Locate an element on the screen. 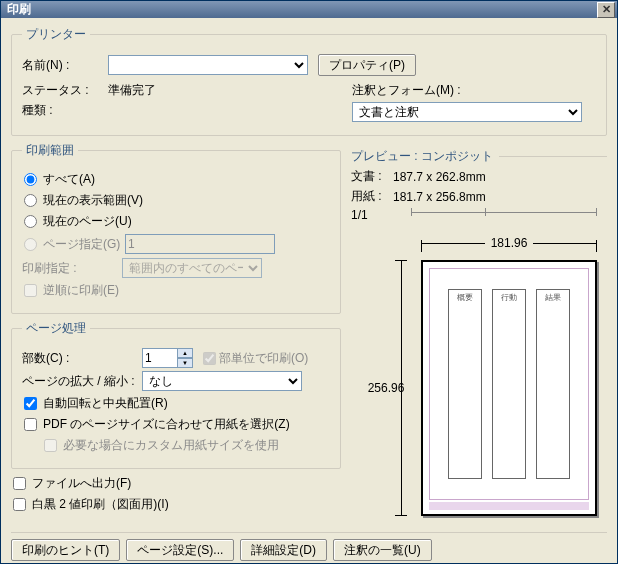 The width and height of the screenshot is (618, 564). status-label: ステータス : is located at coordinates (65, 90).